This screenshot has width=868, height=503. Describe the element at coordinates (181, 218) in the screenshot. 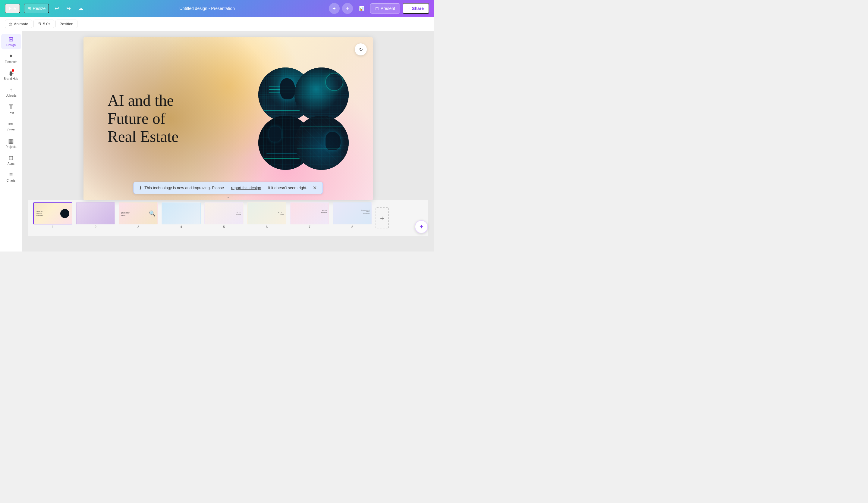

I see `thumbnail-4: 4` at that location.